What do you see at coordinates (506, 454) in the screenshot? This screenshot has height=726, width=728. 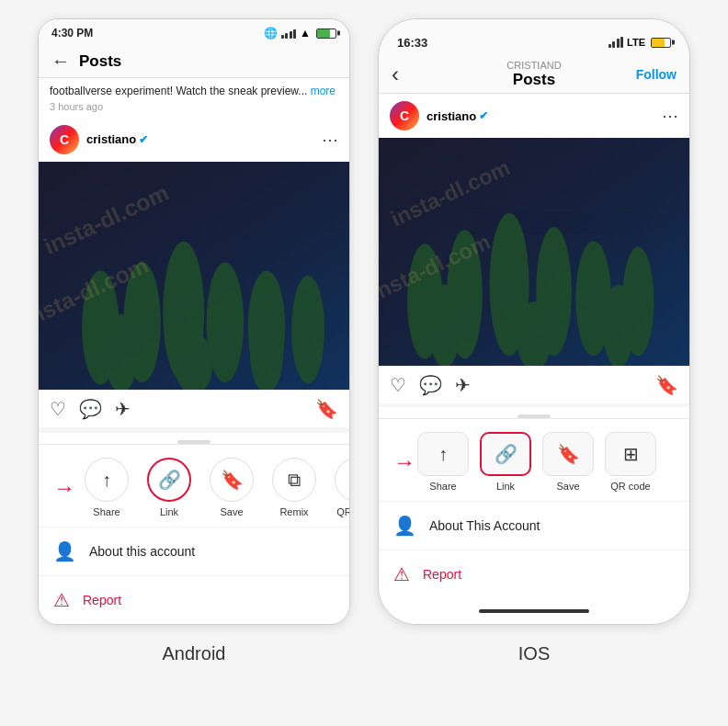 I see `ios-link-icon: 🔗` at bounding box center [506, 454].